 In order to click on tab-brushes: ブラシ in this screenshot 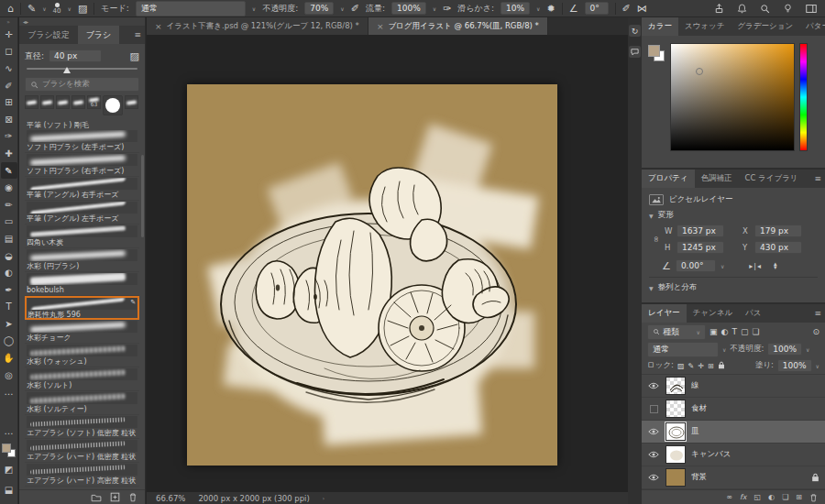, I will do `click(99, 35)`.